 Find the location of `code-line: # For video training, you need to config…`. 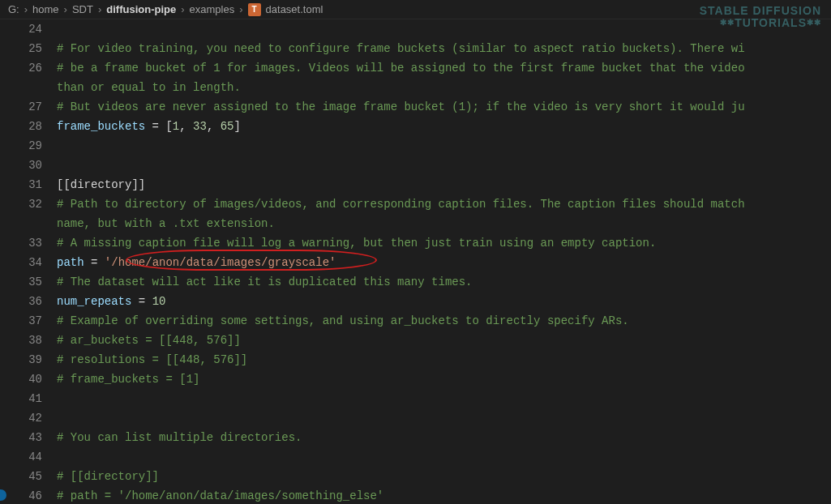

code-line: # For video training, you need to config… is located at coordinates (444, 49).